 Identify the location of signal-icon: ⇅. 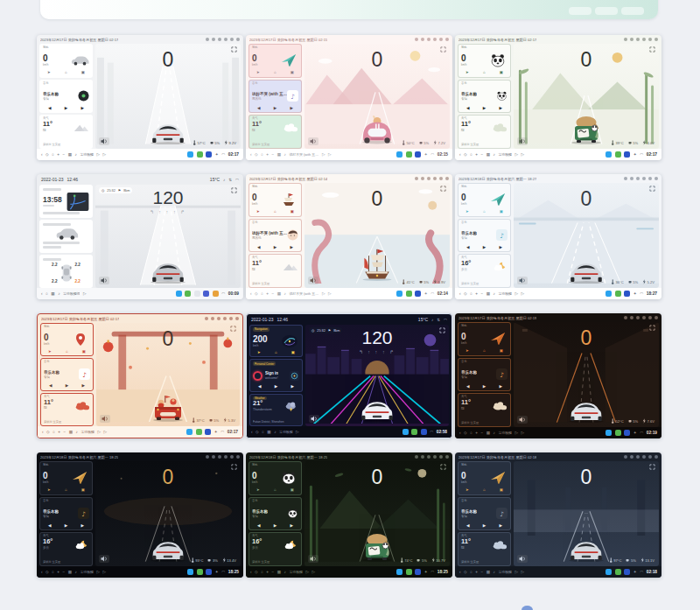
(438, 320).